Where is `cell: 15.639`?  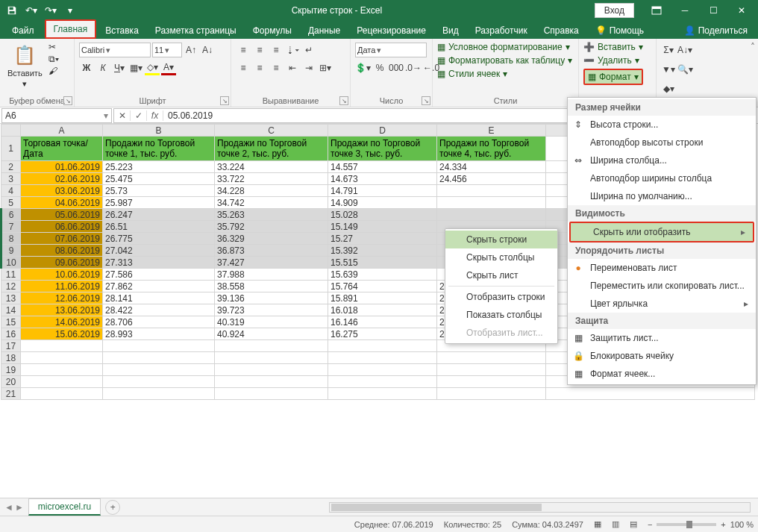 cell: 15.639 is located at coordinates (383, 275).